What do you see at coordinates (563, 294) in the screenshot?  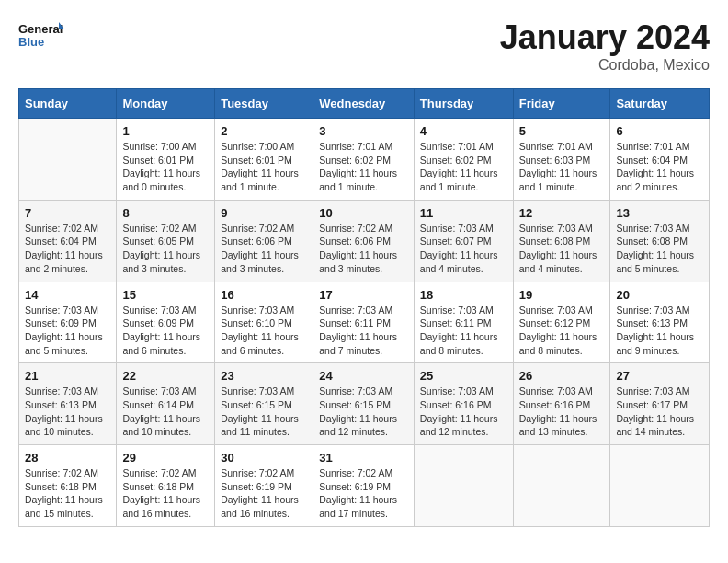 I see `day-number: 19` at bounding box center [563, 294].